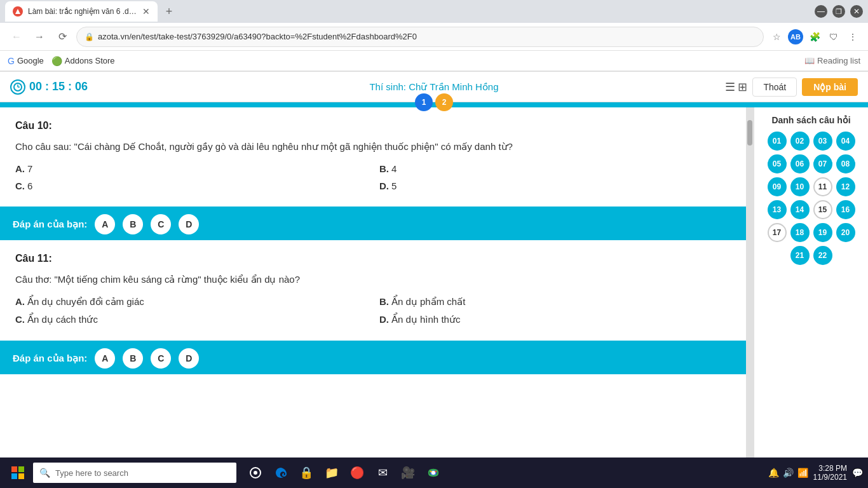 This screenshot has width=868, height=488. What do you see at coordinates (133, 224) in the screenshot?
I see `answer-10-b: B` at bounding box center [133, 224].